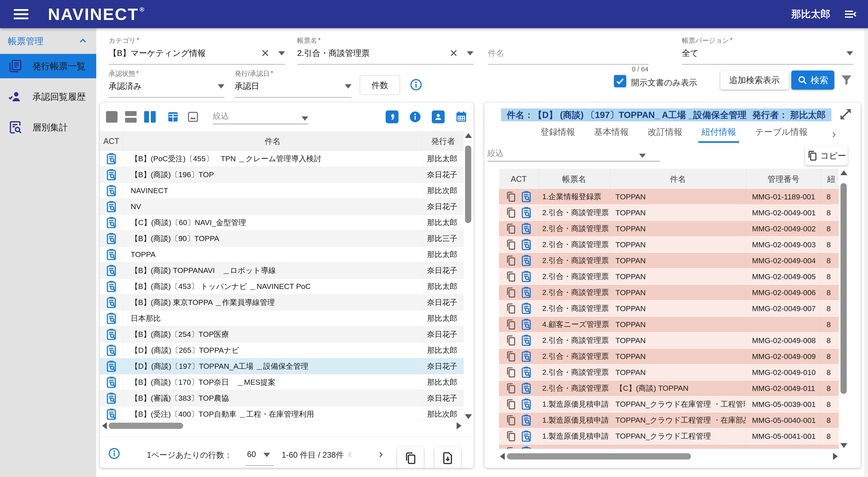 The image size is (868, 477). What do you see at coordinates (669, 389) in the screenshot?
I see `table-row: 2.引合・商談管理票 【C】(商談) TOPPAN MMG-02-0049-01…` at bounding box center [669, 389].